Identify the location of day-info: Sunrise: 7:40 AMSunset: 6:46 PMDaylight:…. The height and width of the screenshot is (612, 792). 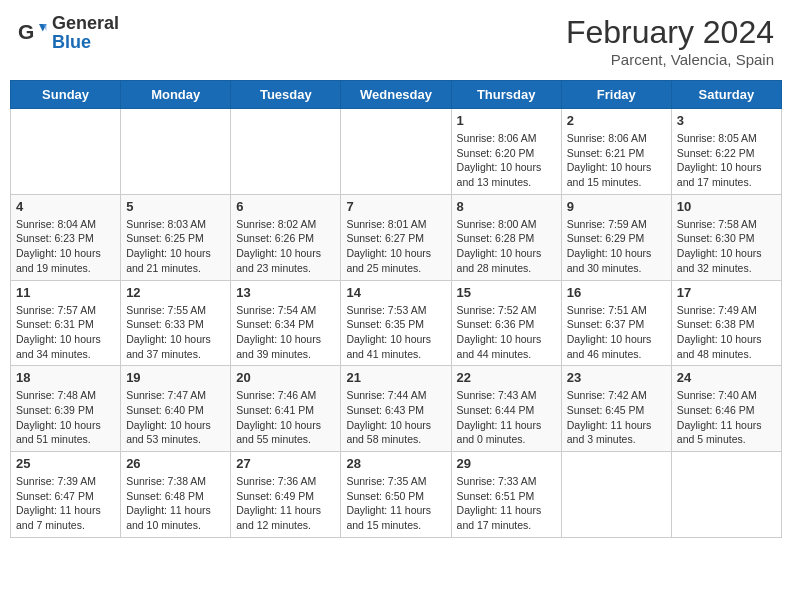
(726, 418).